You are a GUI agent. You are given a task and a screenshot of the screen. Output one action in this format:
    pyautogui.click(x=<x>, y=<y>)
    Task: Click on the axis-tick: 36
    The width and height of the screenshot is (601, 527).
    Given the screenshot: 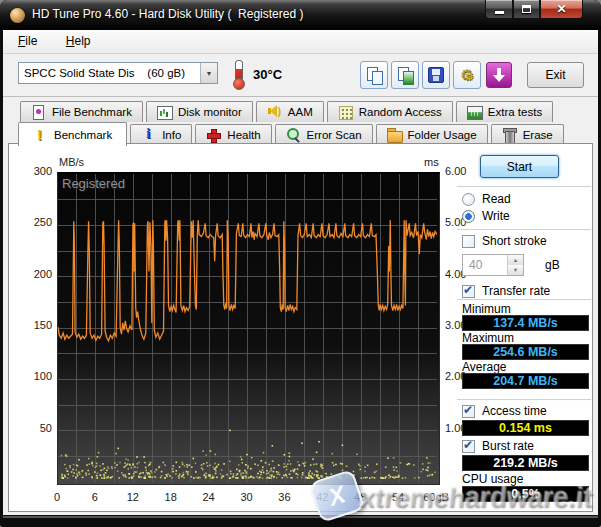 What is the action you would take?
    pyautogui.click(x=284, y=497)
    